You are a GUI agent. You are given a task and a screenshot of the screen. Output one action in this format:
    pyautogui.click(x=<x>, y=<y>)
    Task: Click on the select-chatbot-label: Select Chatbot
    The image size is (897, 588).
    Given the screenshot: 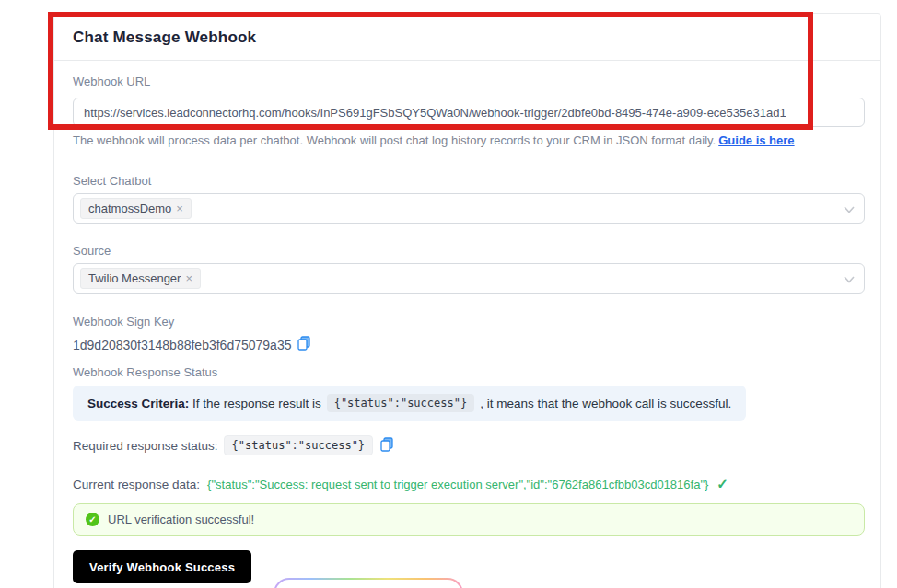 What is the action you would take?
    pyautogui.click(x=469, y=180)
    